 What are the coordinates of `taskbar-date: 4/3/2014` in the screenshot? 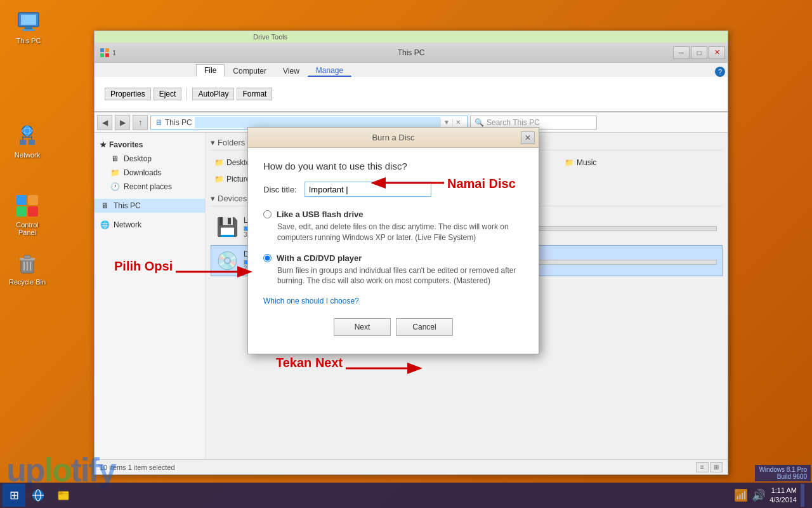 It's located at (783, 500).